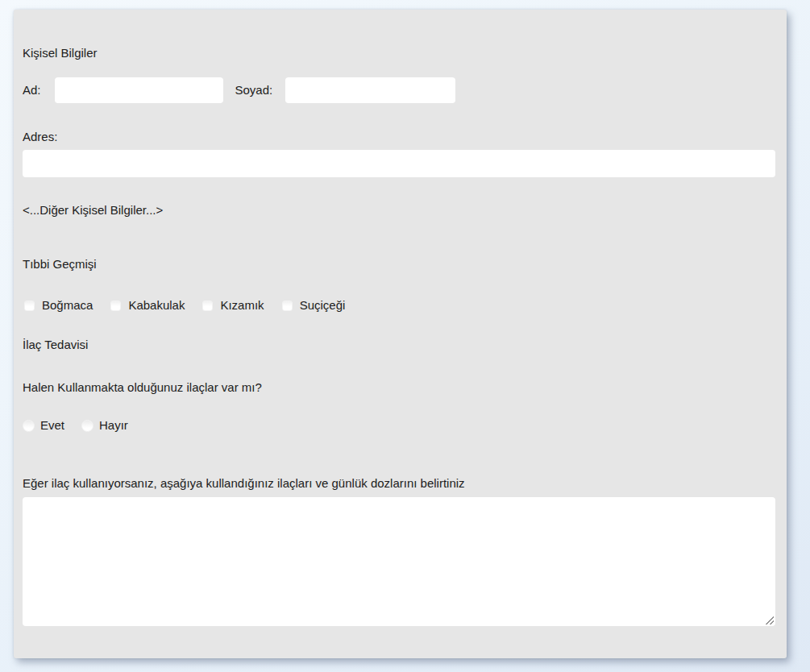  Describe the element at coordinates (139, 90) in the screenshot. I see `first-name-input` at that location.